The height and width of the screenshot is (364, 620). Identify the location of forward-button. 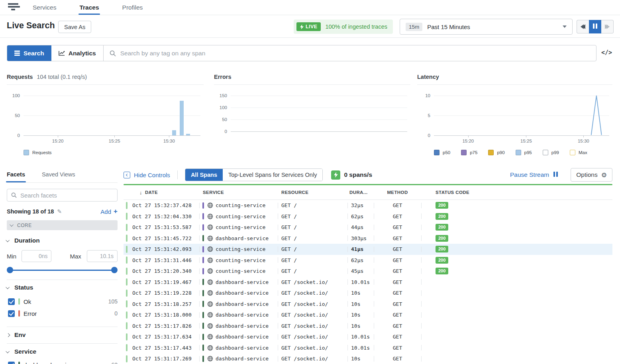
(607, 27).